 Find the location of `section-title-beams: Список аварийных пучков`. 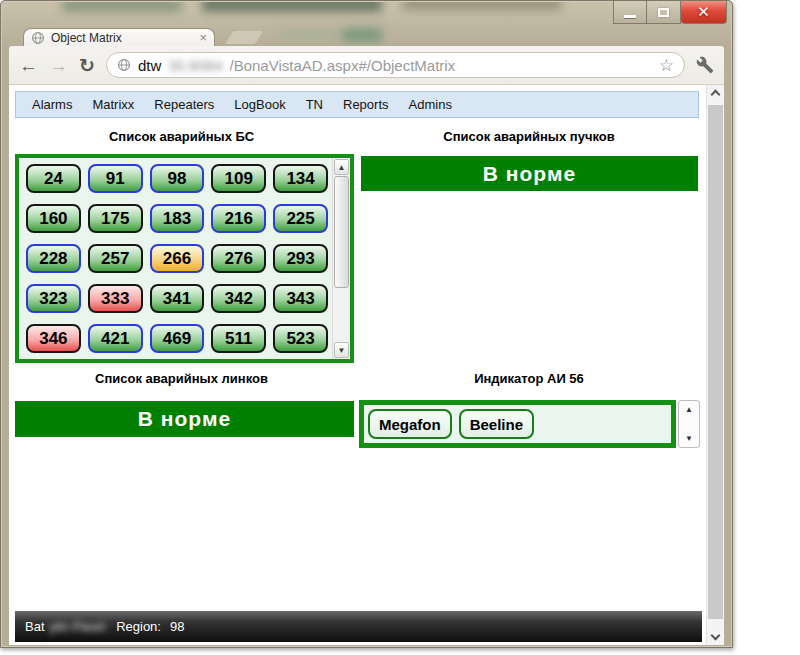

section-title-beams: Список аварийных пучков is located at coordinates (529, 136).